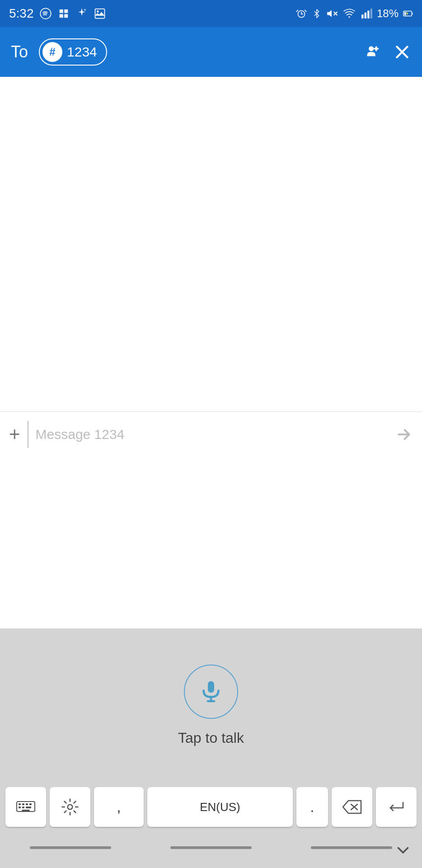 This screenshot has height=868, width=422. I want to click on spacebar-label: EN(US), so click(220, 807).